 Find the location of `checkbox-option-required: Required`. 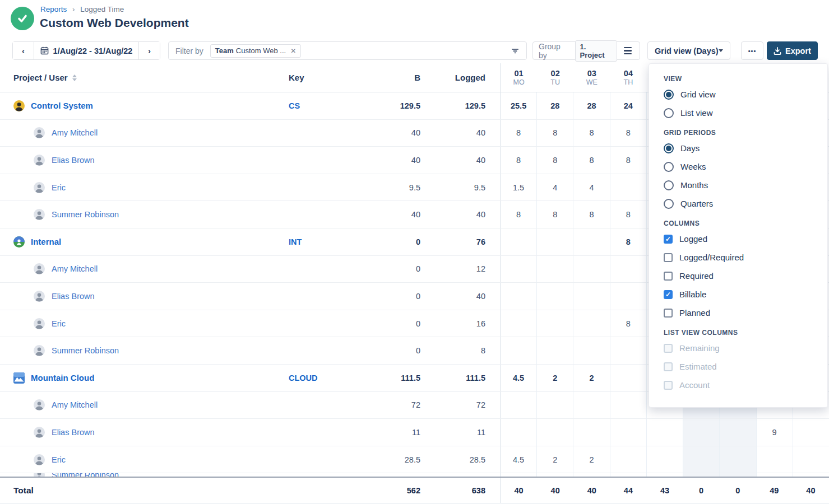

checkbox-option-required: Required is located at coordinates (745, 276).